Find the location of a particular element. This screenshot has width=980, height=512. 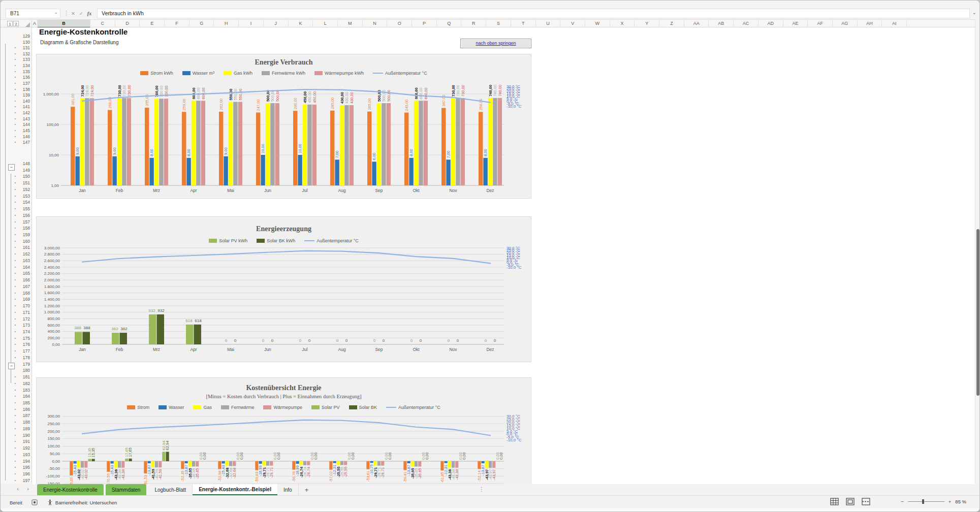

column-header-AH: AH is located at coordinates (870, 24).